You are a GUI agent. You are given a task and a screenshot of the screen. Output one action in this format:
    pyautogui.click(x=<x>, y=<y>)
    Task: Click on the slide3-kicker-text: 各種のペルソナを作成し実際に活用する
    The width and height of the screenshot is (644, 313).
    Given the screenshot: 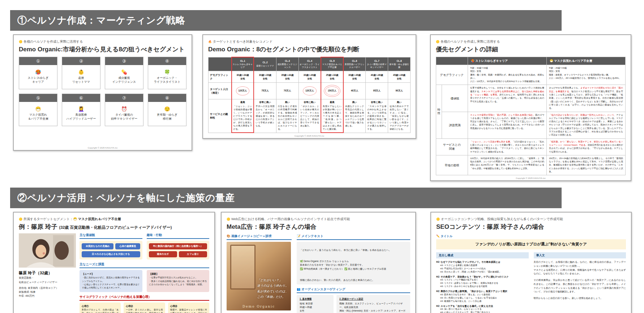 What is the action you would take?
    pyautogui.click(x=470, y=42)
    